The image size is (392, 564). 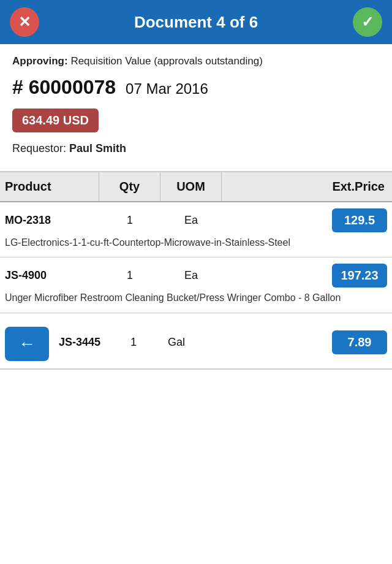 I want to click on close-icon: ✕, so click(x=24, y=22).